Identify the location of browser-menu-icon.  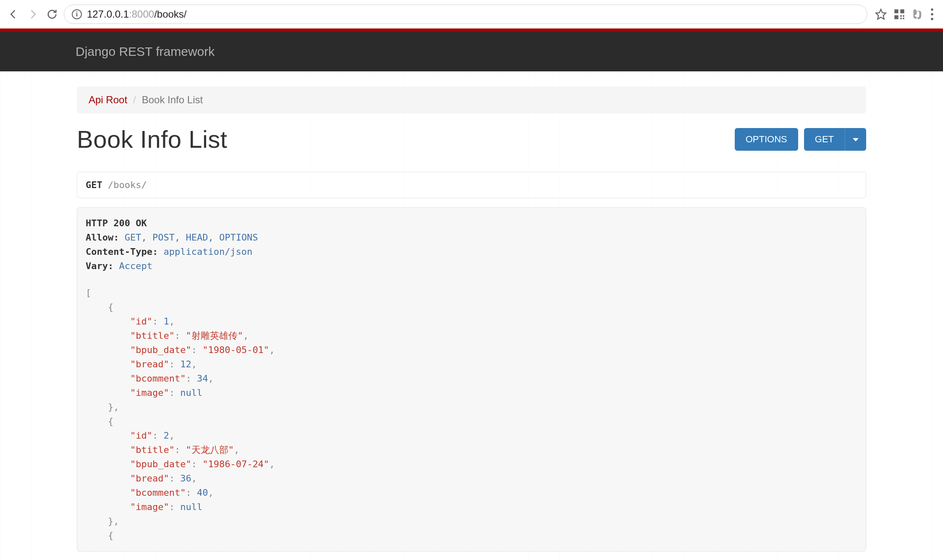
(932, 14).